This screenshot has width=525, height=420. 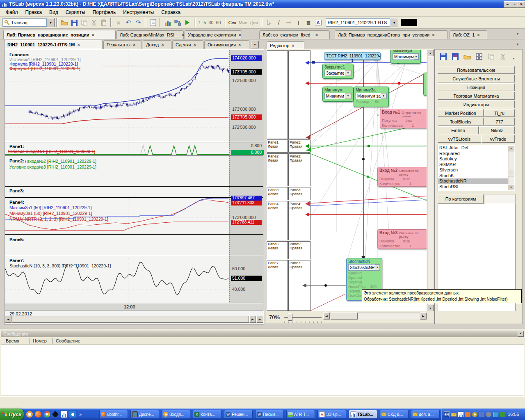 What do you see at coordinates (171, 12) in the screenshot?
I see `menu-help: Справка` at bounding box center [171, 12].